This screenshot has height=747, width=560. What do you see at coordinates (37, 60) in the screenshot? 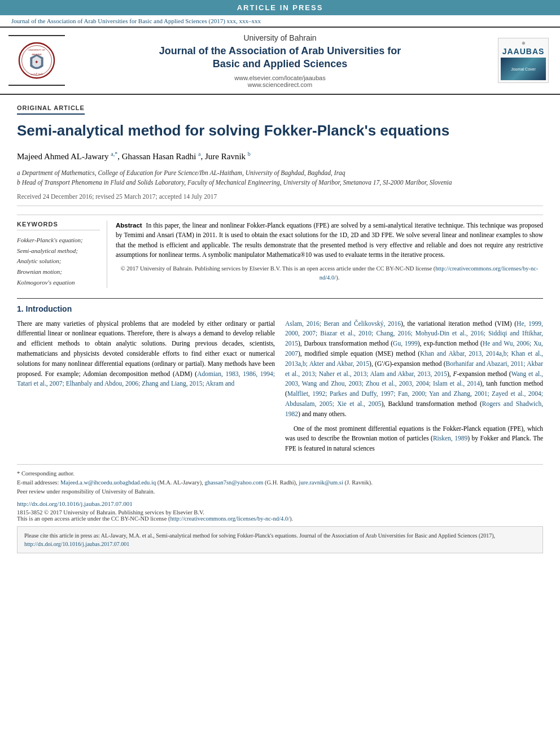
I see `university-logo-left: UNIVERSITY OF BAHRAIN ✦ جامعة البحرين` at bounding box center [37, 60].